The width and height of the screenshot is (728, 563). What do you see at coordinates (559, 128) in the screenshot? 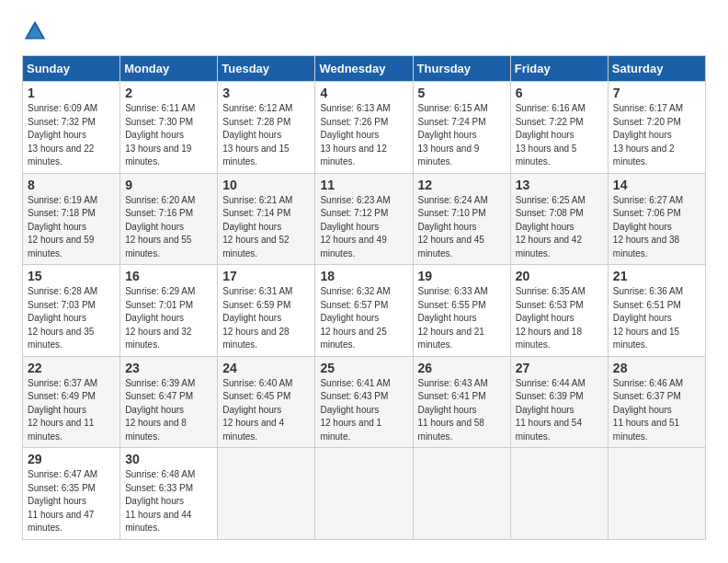
I see `calendar-cell: 6 Sunrise: 6:16 AMSunset: 7:22 PMDayligh…` at bounding box center [559, 128].